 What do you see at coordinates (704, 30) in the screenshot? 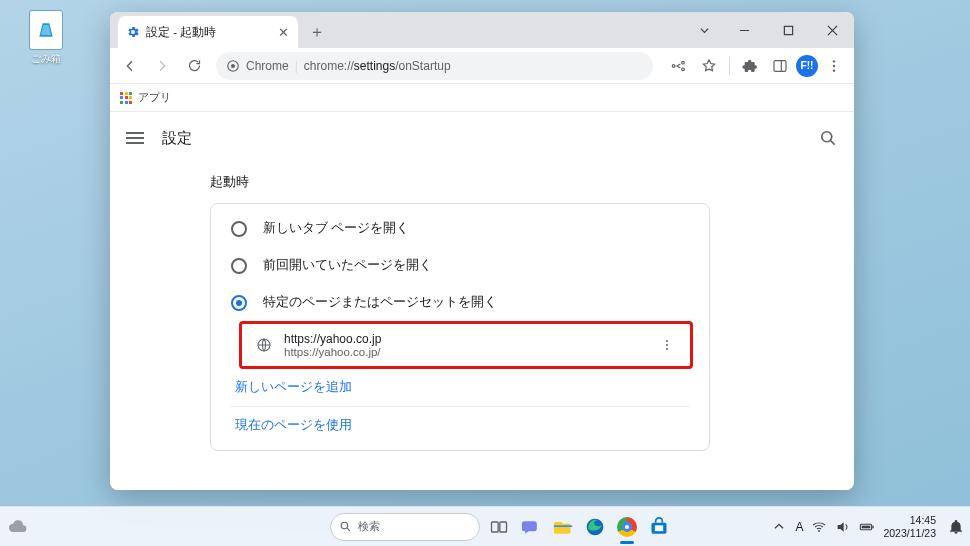
I see `tab-overflow-button` at bounding box center [704, 30].